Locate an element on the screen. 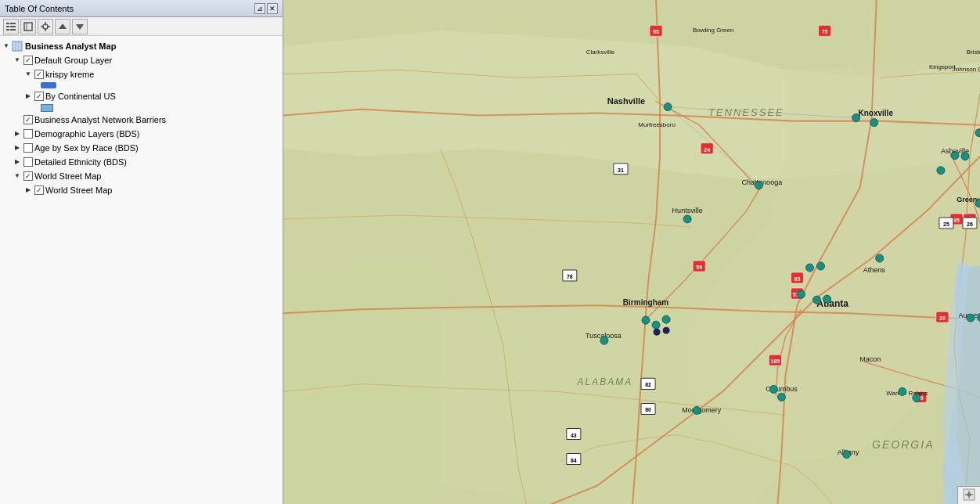 The image size is (980, 504). status-bar is located at coordinates (969, 495).